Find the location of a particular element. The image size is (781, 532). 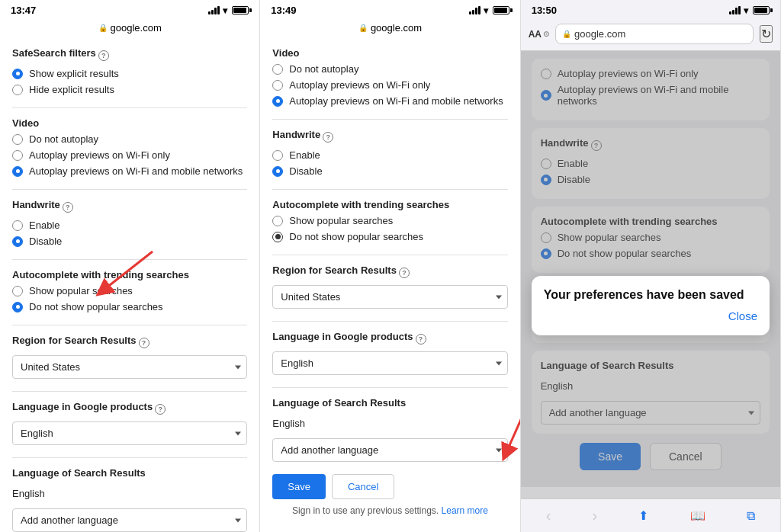

lock-icon-1: 🔒 is located at coordinates (103, 27).